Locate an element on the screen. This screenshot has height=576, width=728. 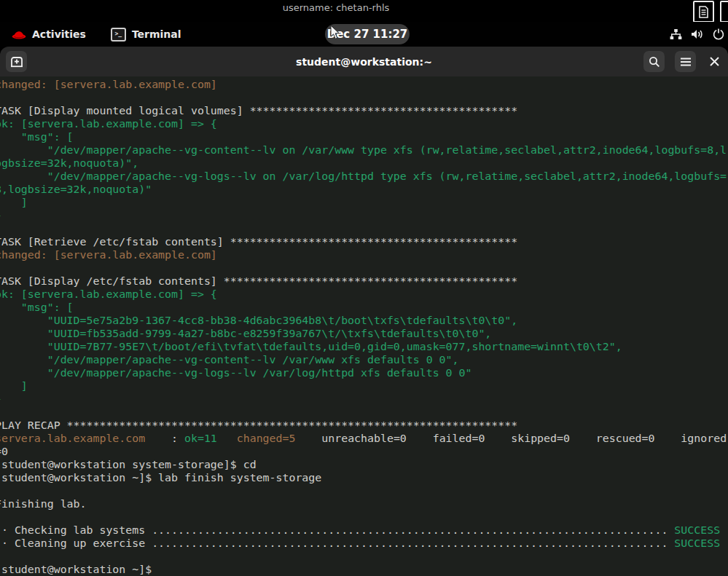
hamburger-menu-icon is located at coordinates (686, 62).